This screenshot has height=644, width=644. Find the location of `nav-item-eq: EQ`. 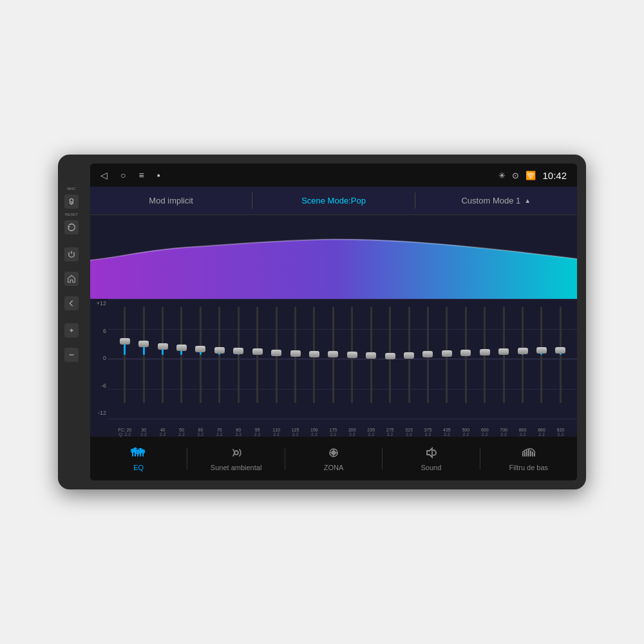

nav-item-eq: EQ is located at coordinates (138, 459).